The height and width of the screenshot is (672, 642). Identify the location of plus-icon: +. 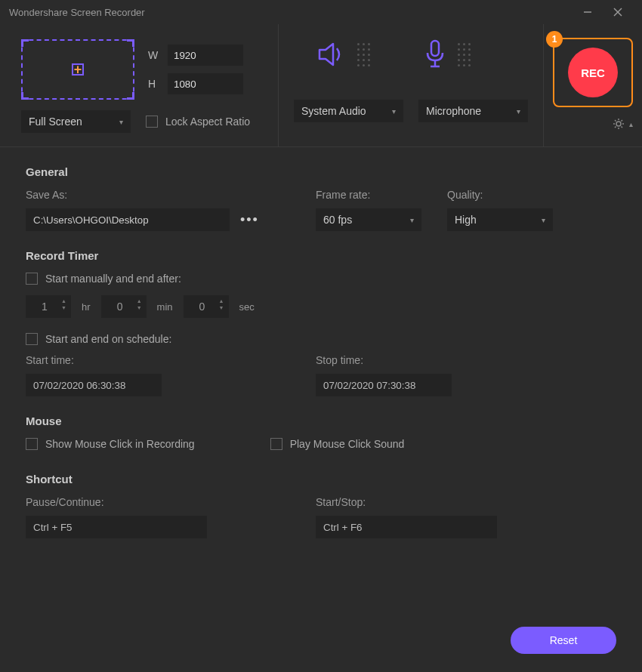
(79, 69).